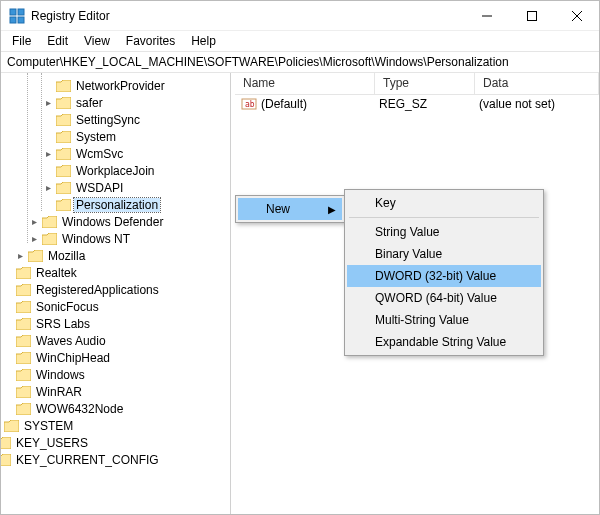 The width and height of the screenshot is (600, 515). What do you see at coordinates (116, 222) in the screenshot?
I see `tree-node-windows-defender: ▸Windows Defender` at bounding box center [116, 222].